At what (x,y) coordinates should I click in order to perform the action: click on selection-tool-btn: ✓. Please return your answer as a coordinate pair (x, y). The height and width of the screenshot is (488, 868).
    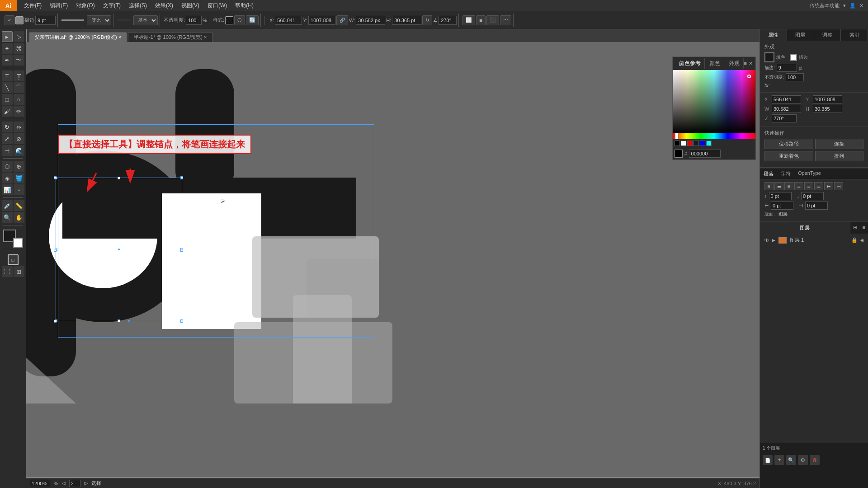
    Looking at the image, I should click on (9, 20).